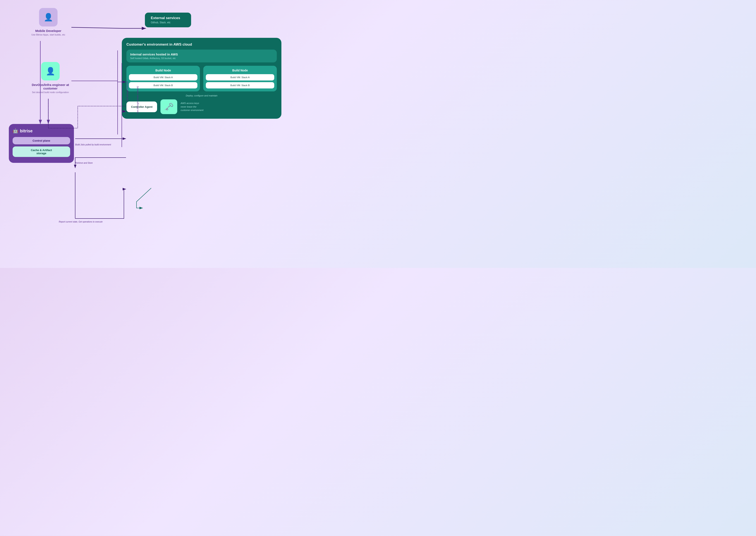 This screenshot has width=756, height=536. I want to click on build-node-2-vm-a: Build VM: Stack A, so click(240, 77).